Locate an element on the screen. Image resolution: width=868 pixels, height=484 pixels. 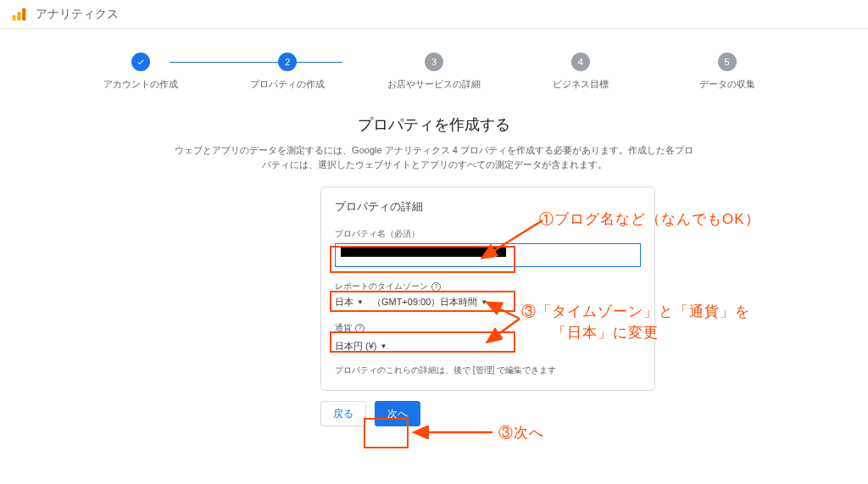
card-note: プロパティのこれらの詳細は、後で [管理] で編集できます is located at coordinates (488, 370).